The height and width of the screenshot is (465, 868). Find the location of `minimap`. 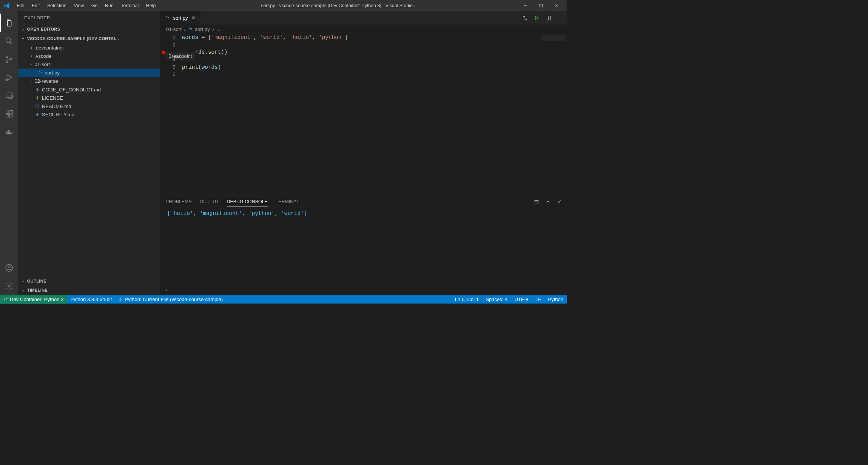

minimap is located at coordinates (546, 114).